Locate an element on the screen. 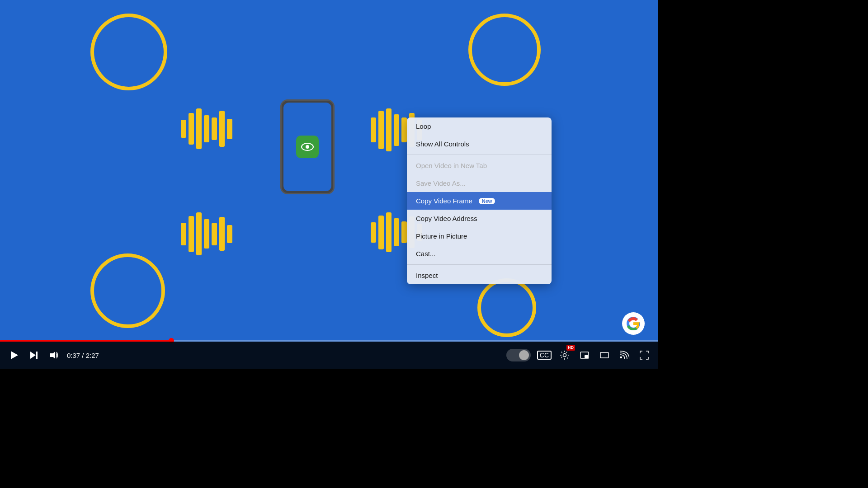 The width and height of the screenshot is (868, 488). wave-group-bottom-left is located at coordinates (207, 234).